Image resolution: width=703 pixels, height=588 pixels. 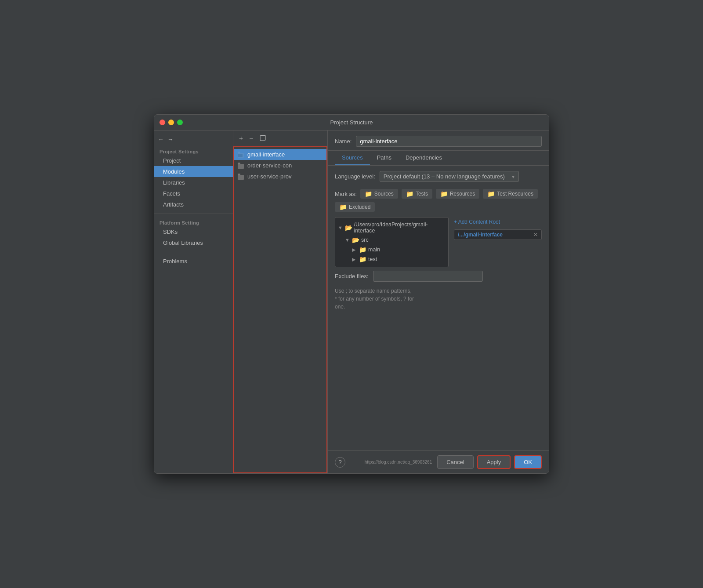 I want to click on name-row: Name:, so click(x=438, y=141).